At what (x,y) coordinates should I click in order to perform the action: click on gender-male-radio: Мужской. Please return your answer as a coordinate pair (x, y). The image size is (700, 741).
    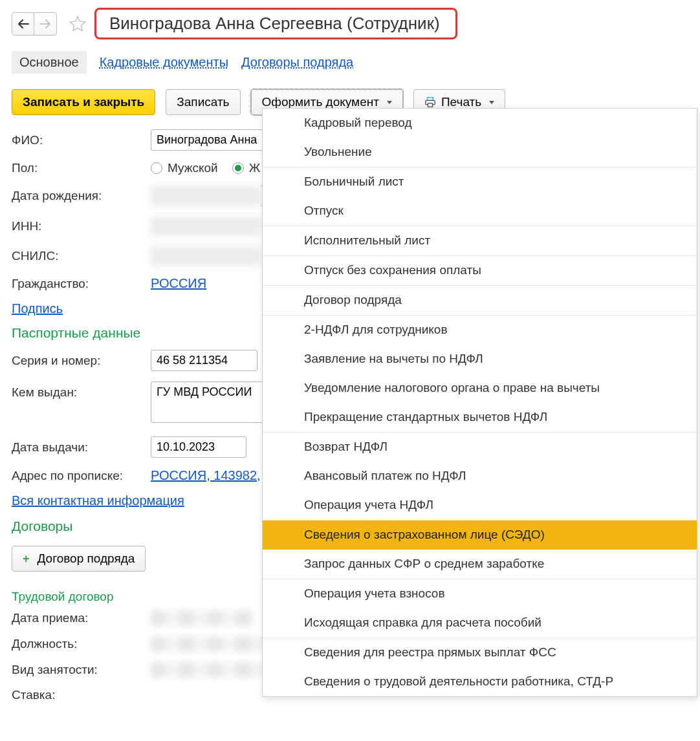
    Looking at the image, I should click on (184, 168).